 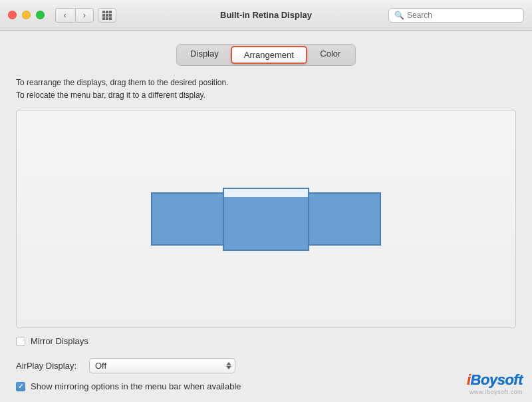 What do you see at coordinates (456, 15) in the screenshot?
I see `search-box: 🔍` at bounding box center [456, 15].